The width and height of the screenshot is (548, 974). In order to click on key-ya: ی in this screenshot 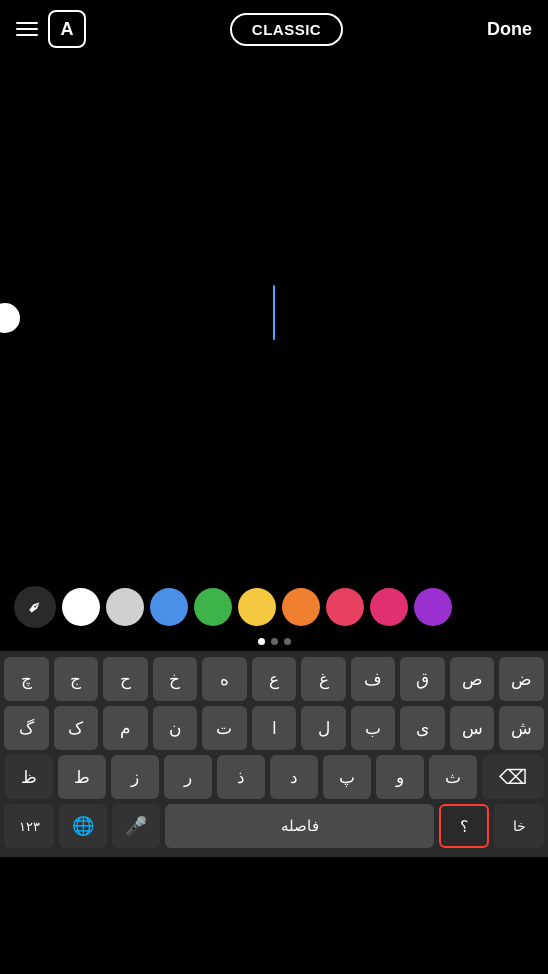, I will do `click(422, 728)`.